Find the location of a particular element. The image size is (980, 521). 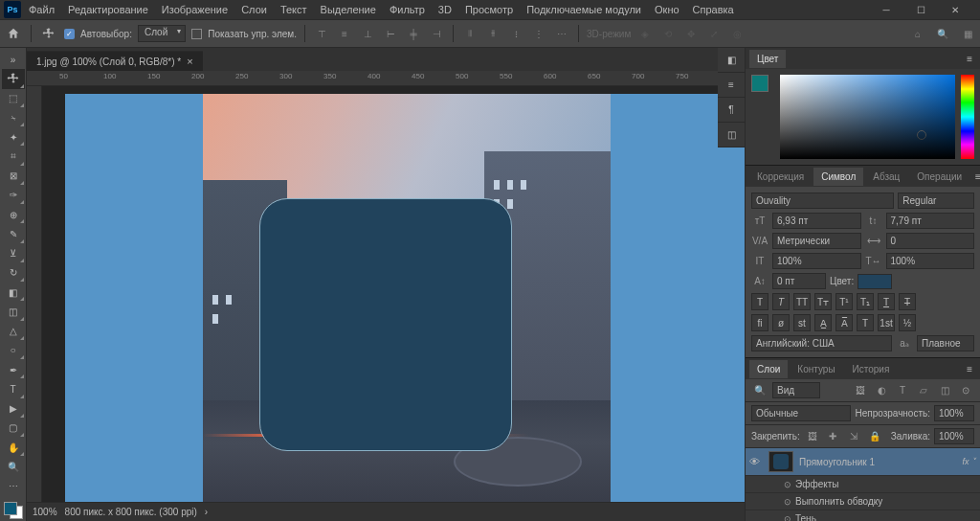

corrections-tab: Коррекция is located at coordinates (781, 176).